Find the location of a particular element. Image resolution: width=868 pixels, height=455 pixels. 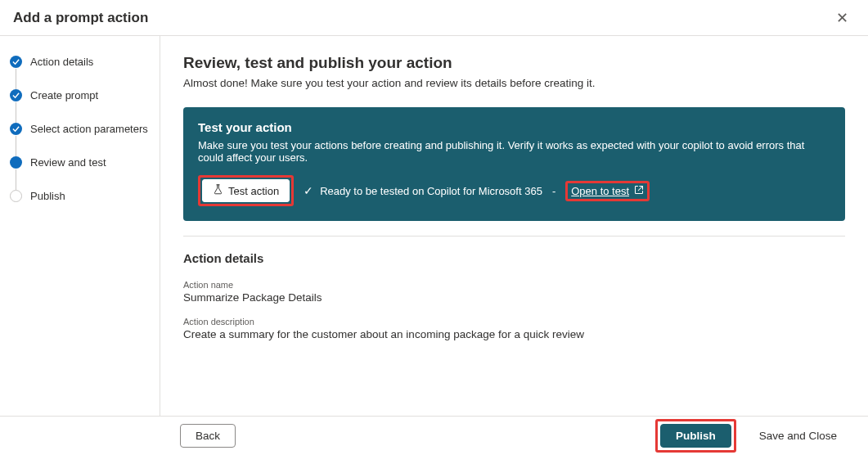

ready-status-text: Ready to be tested on Copilot for Micros… is located at coordinates (431, 191).